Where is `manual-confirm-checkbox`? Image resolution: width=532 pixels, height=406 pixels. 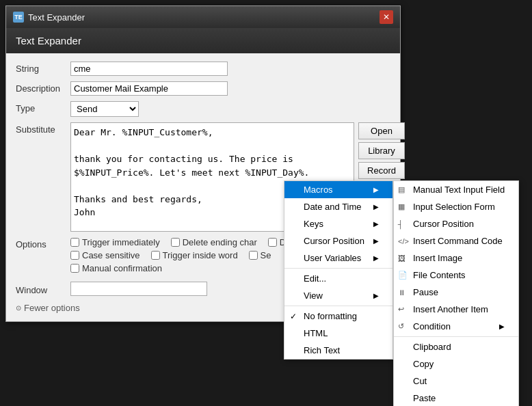
manual-confirm-checkbox is located at coordinates (75, 268).